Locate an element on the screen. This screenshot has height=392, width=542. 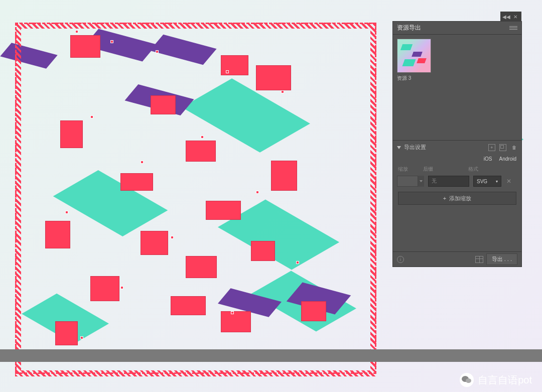
column-headers: 缩放 后缀 格式 is located at coordinates (457, 169).